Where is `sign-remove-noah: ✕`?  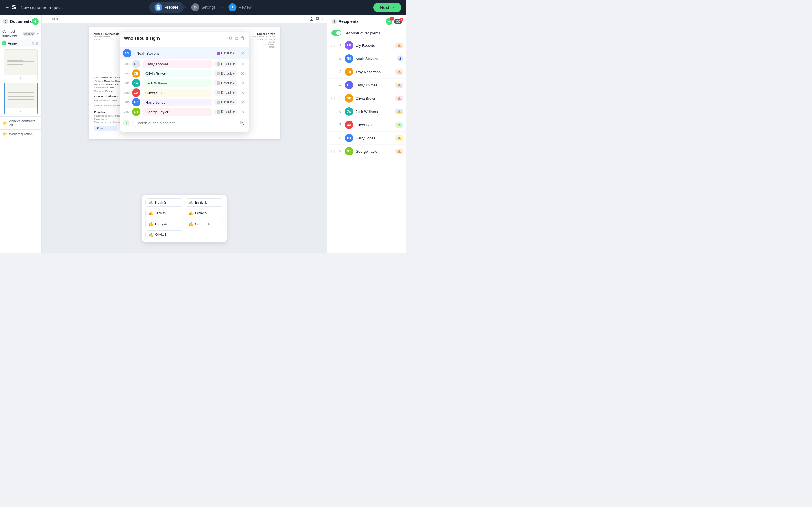
sign-remove-noah: ✕ is located at coordinates (243, 53).